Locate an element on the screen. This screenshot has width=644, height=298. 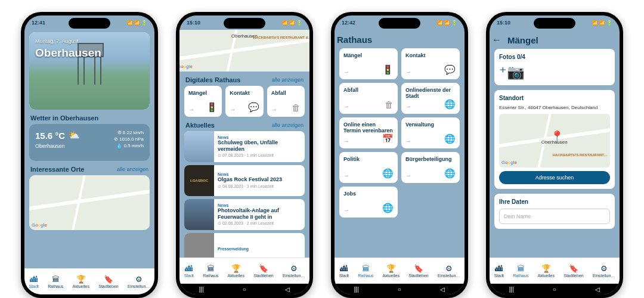
address-text: Essener Str., 46047 Oberhausen, Deutschl… is located at coordinates (555, 107).